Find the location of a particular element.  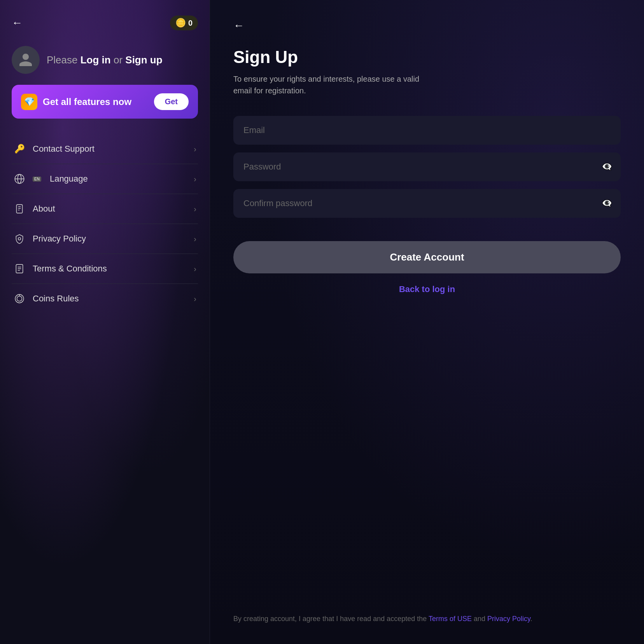

back-to-login-link: Back to log in is located at coordinates (427, 289).